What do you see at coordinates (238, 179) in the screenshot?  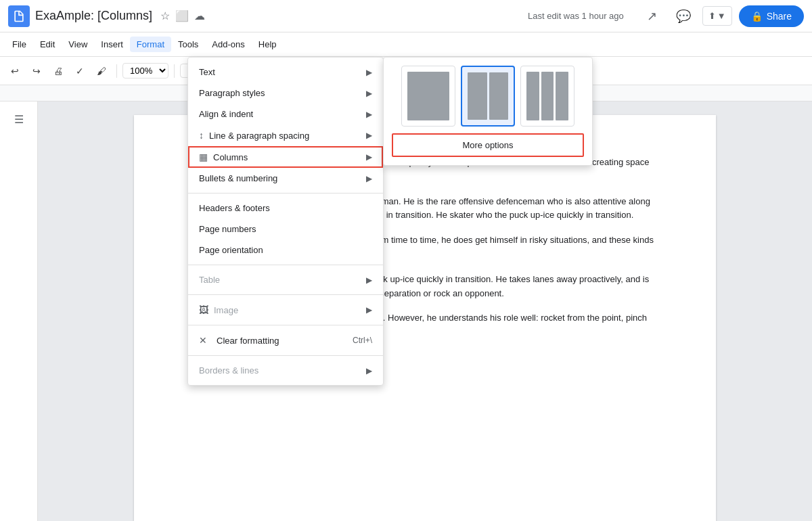 I see `format-bullets-label: Bullets & numbering` at bounding box center [238, 179].